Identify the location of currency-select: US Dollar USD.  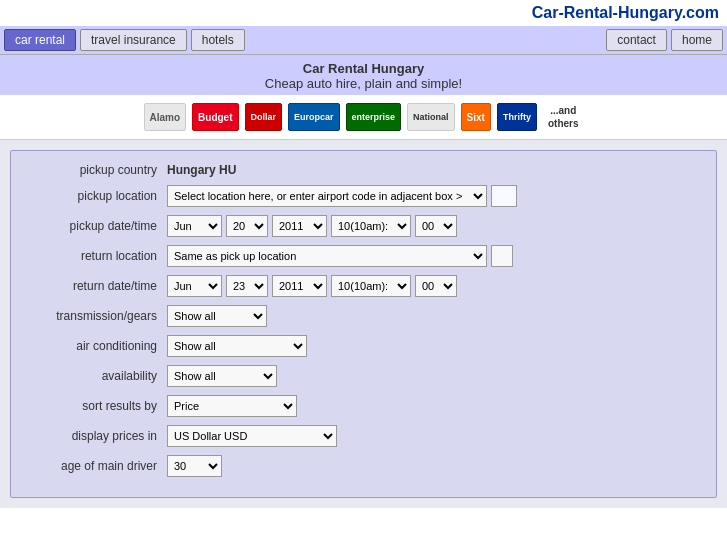
(252, 436).